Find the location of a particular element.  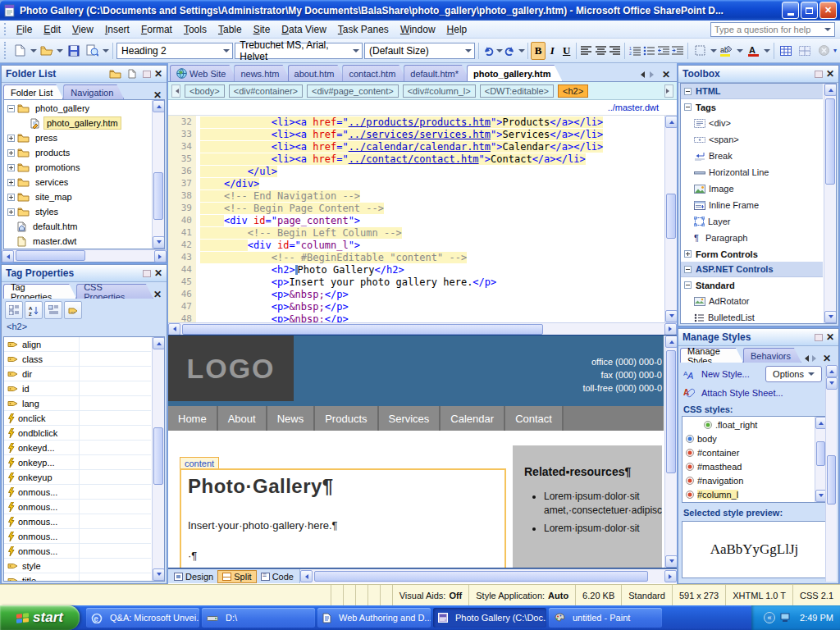

split-view-button: Split is located at coordinates (236, 577).